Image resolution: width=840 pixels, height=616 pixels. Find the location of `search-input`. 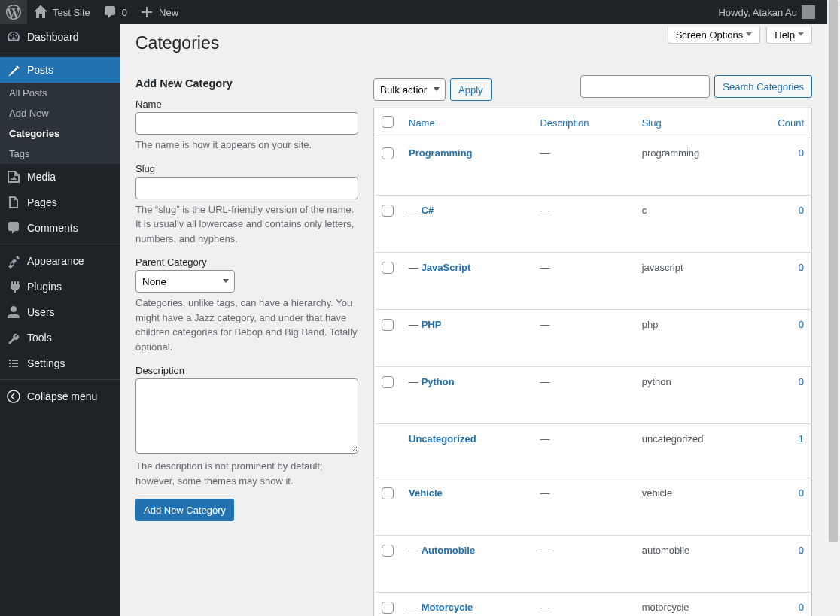

search-input is located at coordinates (645, 86).